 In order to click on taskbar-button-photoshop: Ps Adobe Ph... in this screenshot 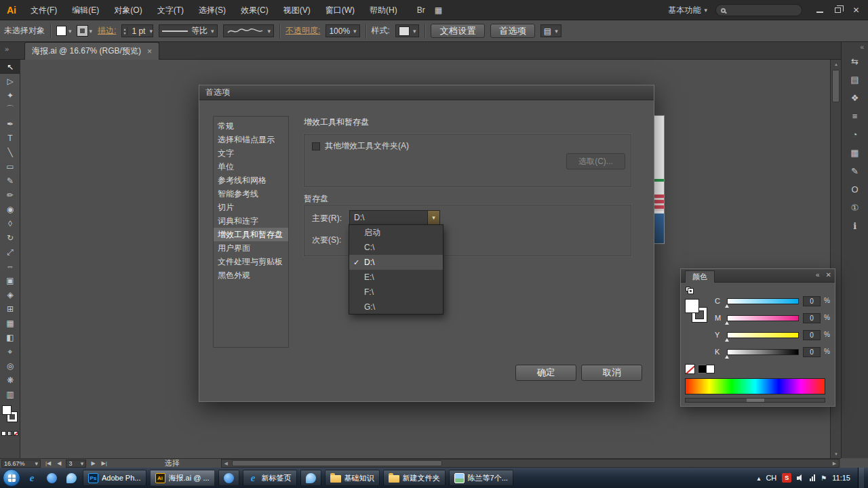, I will do `click(115, 478)`.